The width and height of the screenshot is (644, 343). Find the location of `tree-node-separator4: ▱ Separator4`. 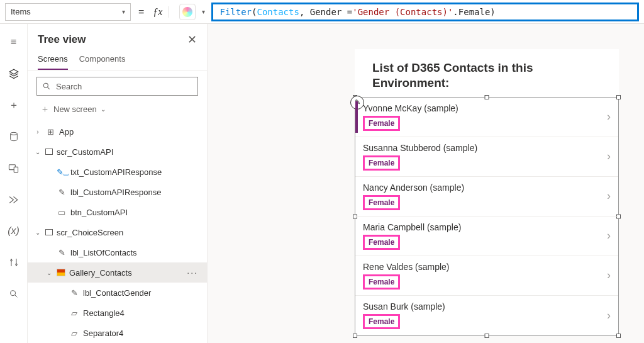

tree-node-separator4: ▱ Separator4 is located at coordinates (117, 333).